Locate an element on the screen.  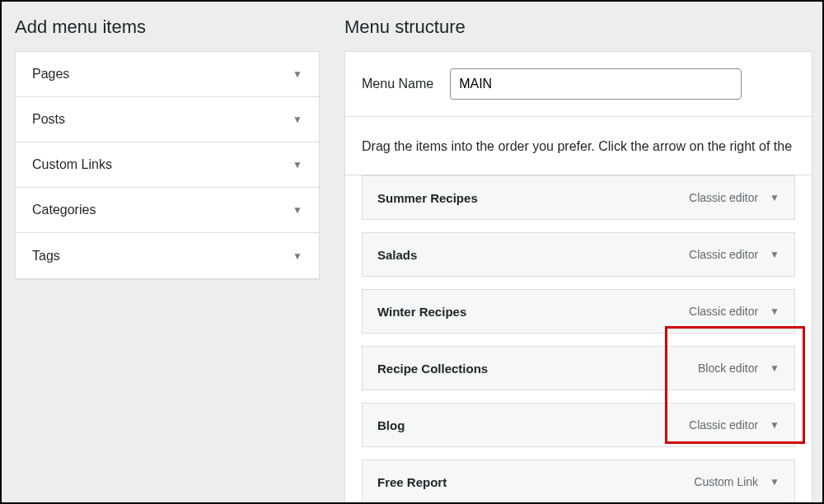
menu-item-title: Summer Recipes is located at coordinates (428, 198).